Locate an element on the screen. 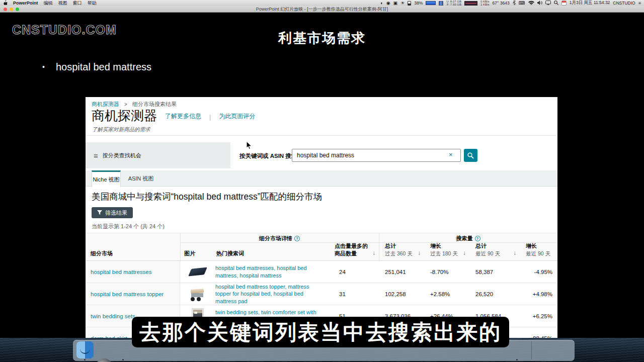 The image size is (644, 362). clear-search-icon: × is located at coordinates (451, 155).